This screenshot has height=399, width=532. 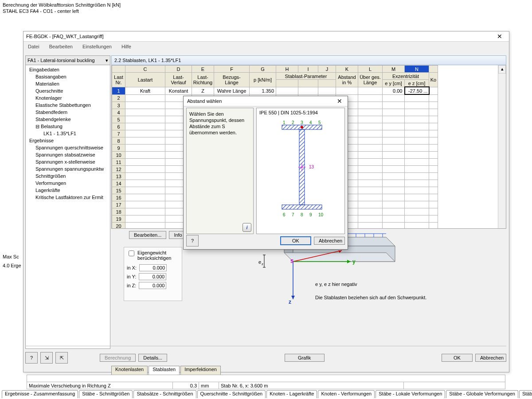 What do you see at coordinates (153, 286) in the screenshot?
I see `self-weight-z-input` at bounding box center [153, 286].